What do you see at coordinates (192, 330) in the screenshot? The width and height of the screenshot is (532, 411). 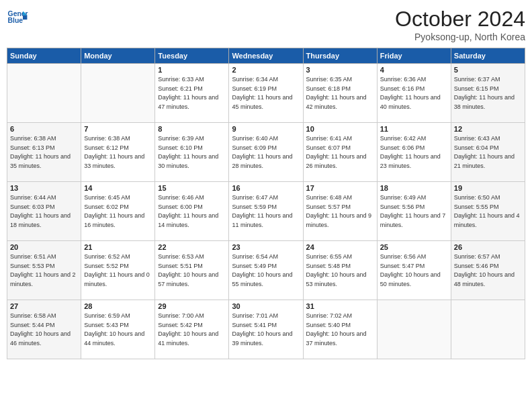 I see `day-cell: 29Sunrise: 7:00 AMSunset: 5:42 PMDayligh…` at bounding box center [192, 330].